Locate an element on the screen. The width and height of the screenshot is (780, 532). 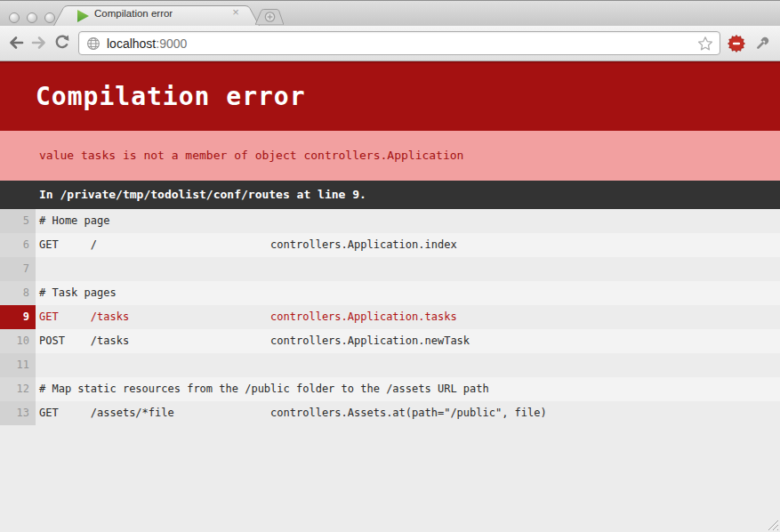
code-line: 8 # Task pages is located at coordinates (390, 294).